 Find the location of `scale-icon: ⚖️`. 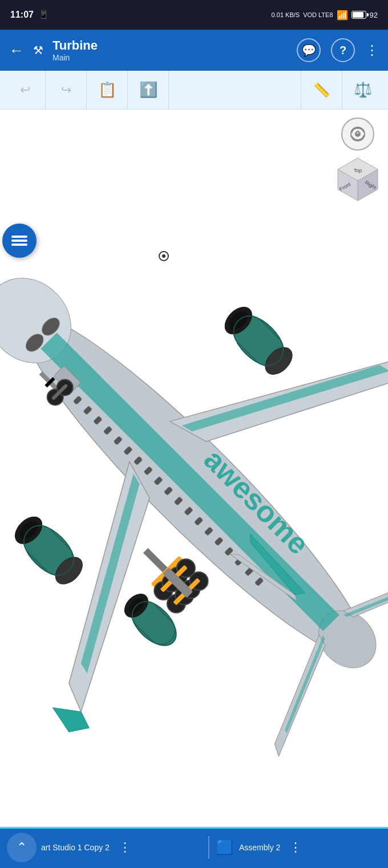

scale-icon: ⚖️ is located at coordinates (363, 90).